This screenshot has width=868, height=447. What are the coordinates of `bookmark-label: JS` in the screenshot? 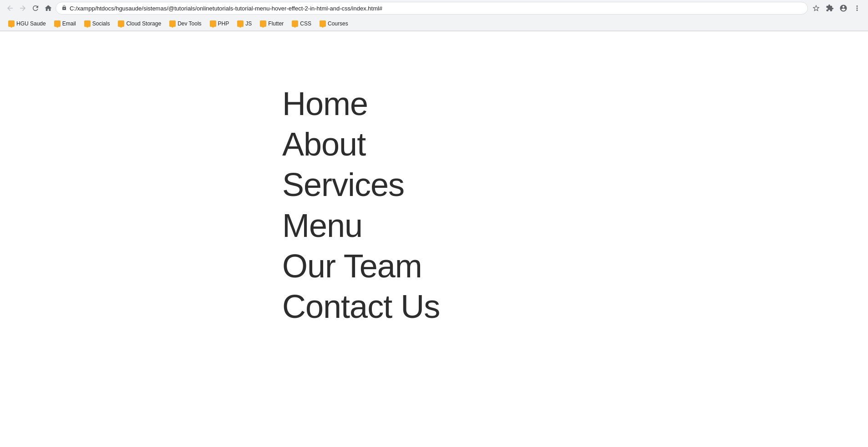 It's located at (249, 24).